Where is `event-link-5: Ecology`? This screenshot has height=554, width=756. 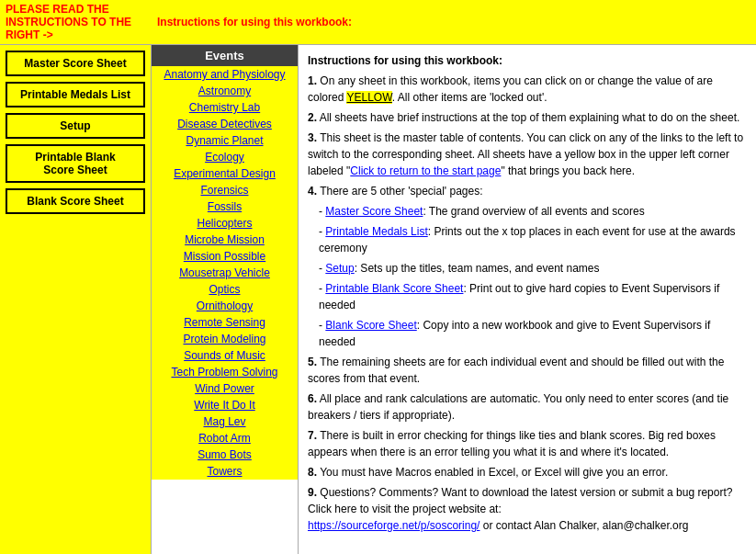 event-link-5: Ecology is located at coordinates (224, 157).